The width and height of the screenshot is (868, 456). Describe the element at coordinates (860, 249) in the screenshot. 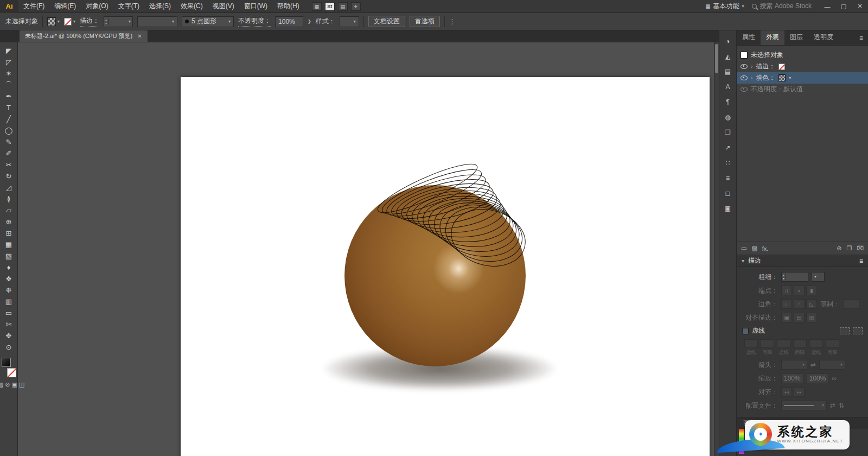

I see `delete-item-icon: ⌧` at that location.